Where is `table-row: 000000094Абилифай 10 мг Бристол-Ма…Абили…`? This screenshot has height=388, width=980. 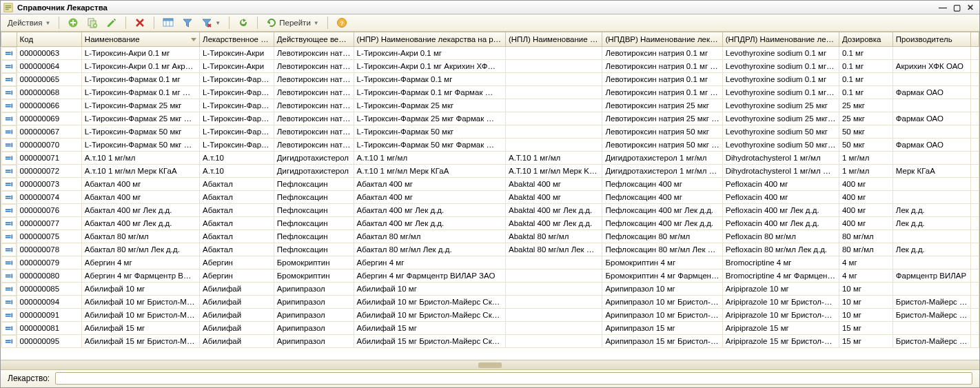
table-row: 000000094Абилифай 10 мг Бристол-Ма…Абили… is located at coordinates (491, 302).